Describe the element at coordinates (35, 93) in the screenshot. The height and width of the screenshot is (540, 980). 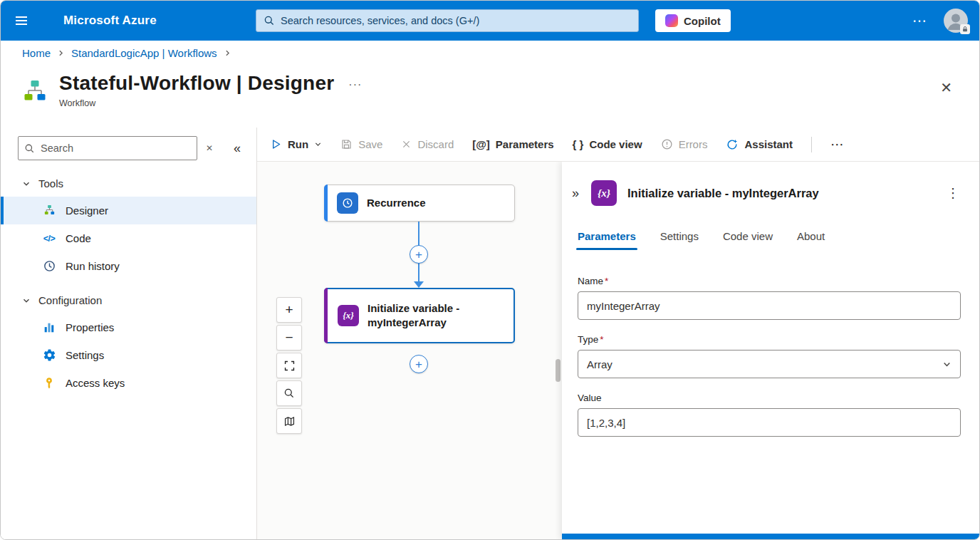
I see `workflow-icon` at that location.